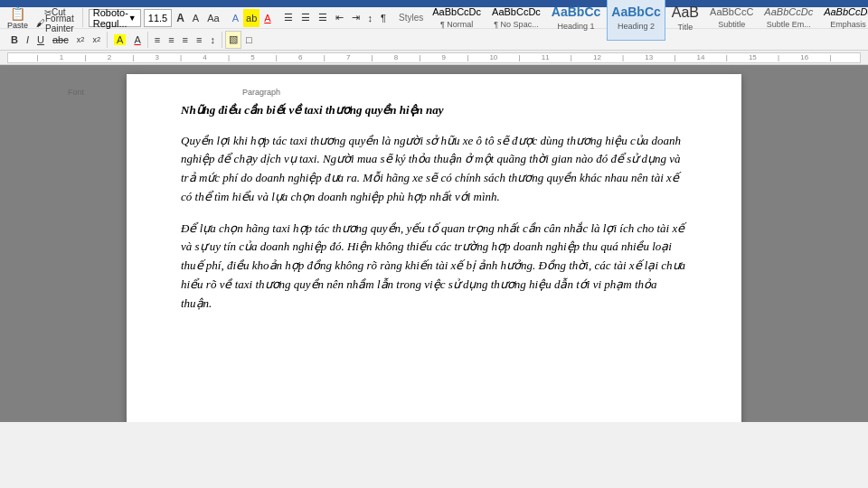 This screenshot has height=488, width=868. Describe the element at coordinates (516, 20) in the screenshot. I see `style-no-space: AaBbCcDc ¶ No Spac...` at that location.